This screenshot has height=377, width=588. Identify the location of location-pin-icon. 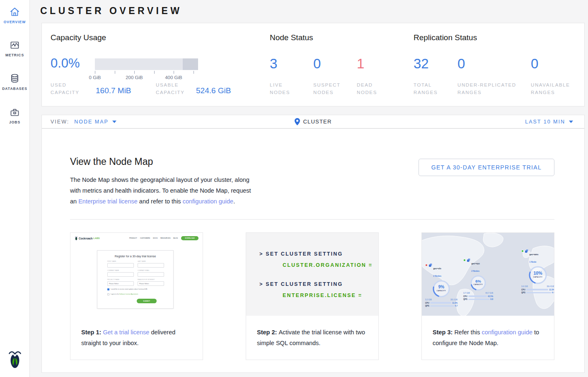
(297, 122).